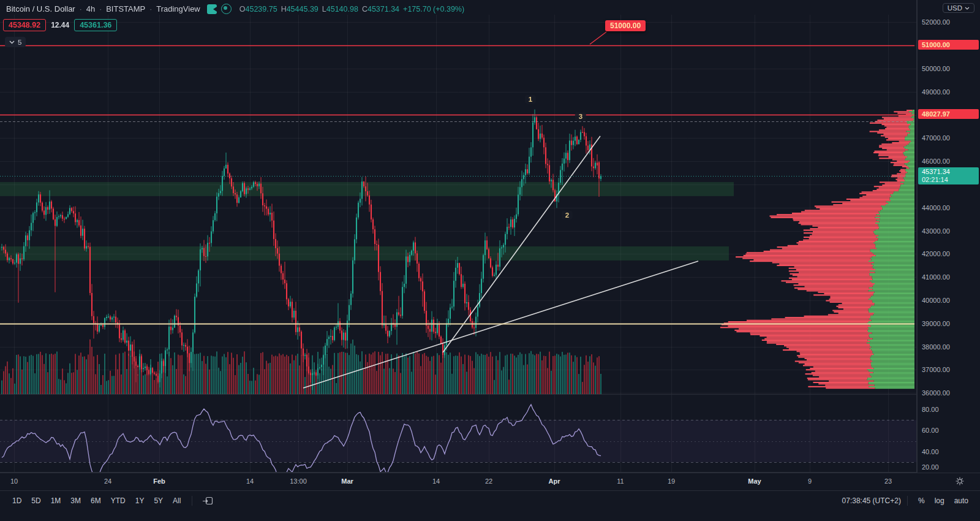  I want to click on bottom-toolbar: 1D5D1M3M6MYTD1Y5YAll 07:38:45 (UTC+2) % …, so click(490, 500).